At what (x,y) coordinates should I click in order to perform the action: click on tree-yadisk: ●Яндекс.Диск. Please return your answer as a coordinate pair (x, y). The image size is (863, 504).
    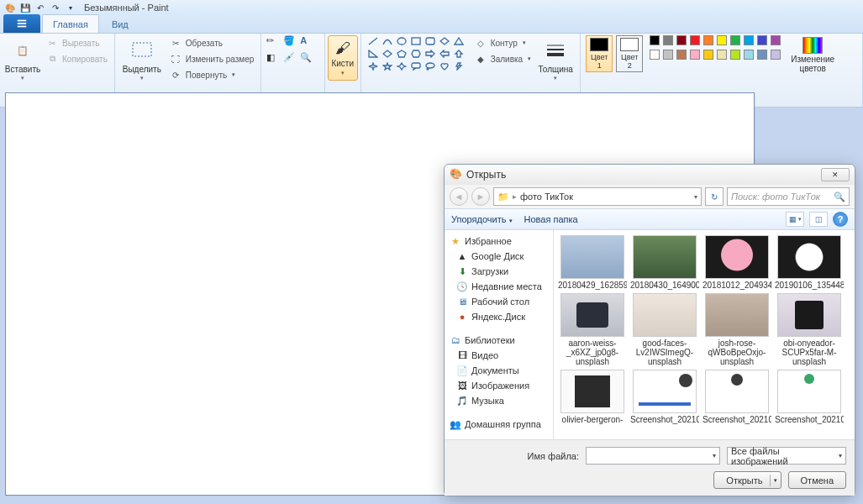
    Looking at the image, I should click on (499, 317).